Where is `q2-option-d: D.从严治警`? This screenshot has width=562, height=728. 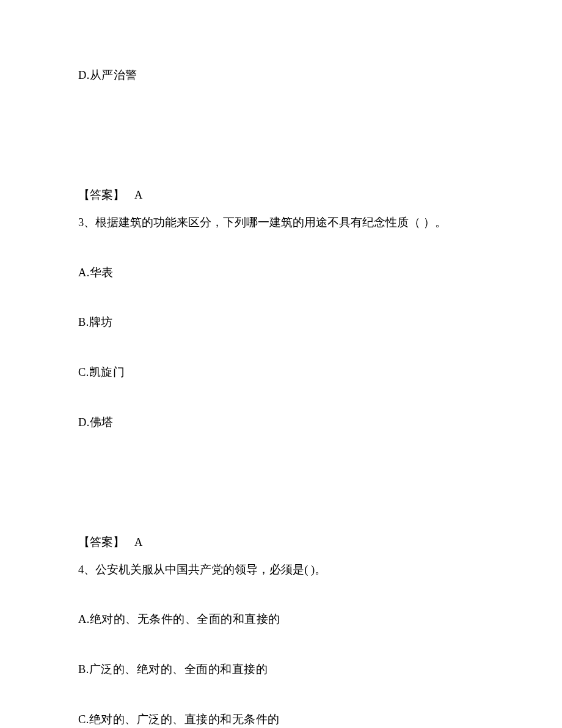
q2-option-d: D.从严治警 is located at coordinates (281, 76).